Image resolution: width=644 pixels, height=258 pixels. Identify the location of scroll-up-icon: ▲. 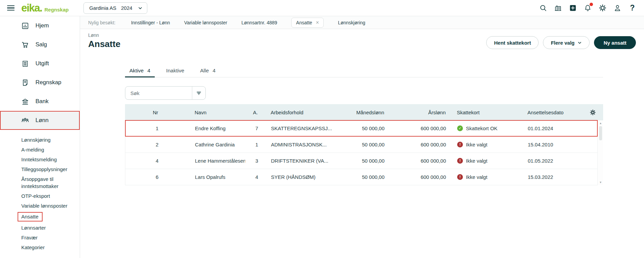
(601, 123).